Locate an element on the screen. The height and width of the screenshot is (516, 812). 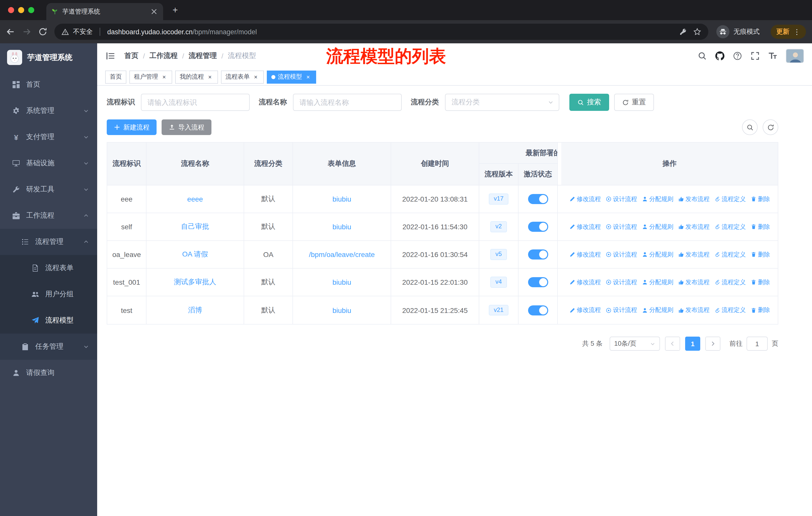
app-logo: 芋道管理系统 is located at coordinates (49, 57).